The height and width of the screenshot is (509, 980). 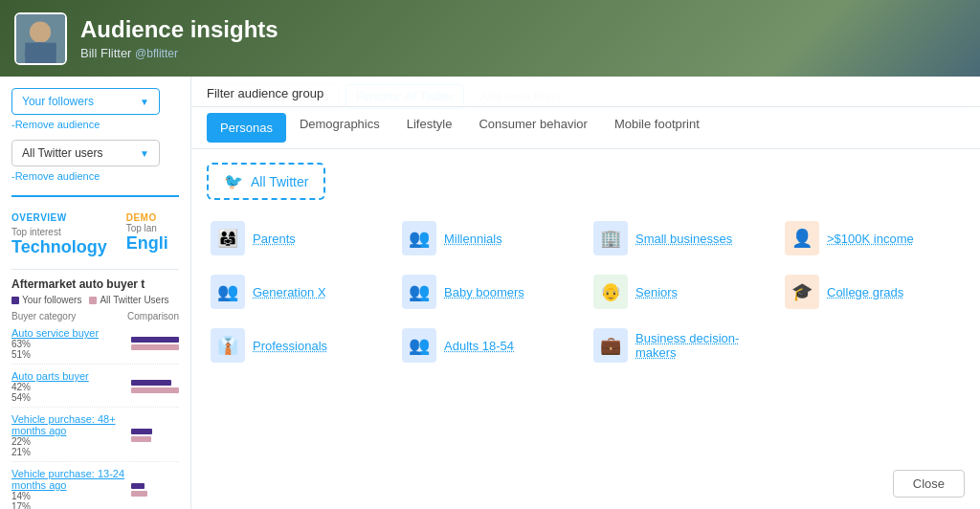 I want to click on top-interest-value: Technology, so click(x=59, y=247).